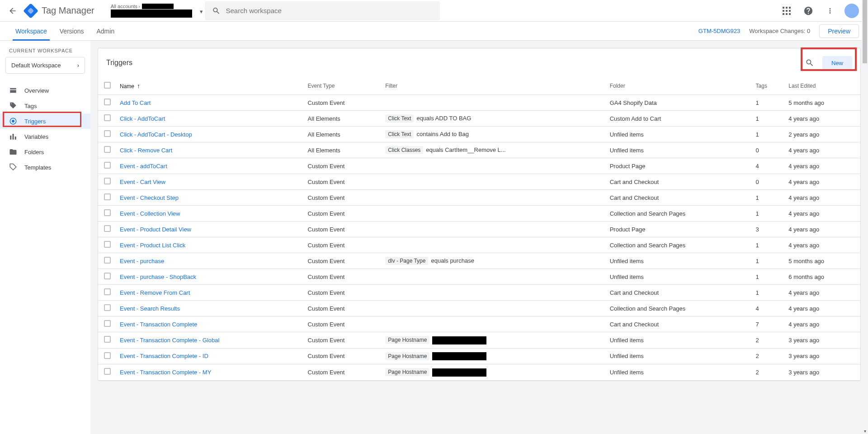  Describe the element at coordinates (865, 217) in the screenshot. I see `scrollbar: ▾` at that location.